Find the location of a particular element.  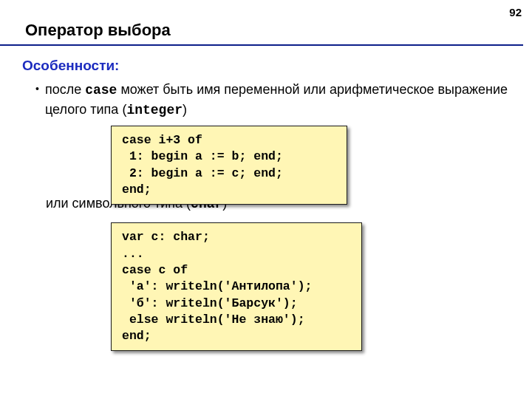

section-subheading: Особенности: is located at coordinates (266, 66).